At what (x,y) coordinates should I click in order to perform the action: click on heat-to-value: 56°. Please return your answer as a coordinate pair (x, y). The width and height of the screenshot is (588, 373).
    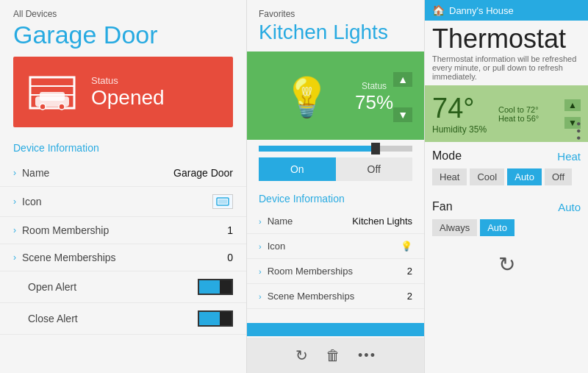
    Looking at the image, I should click on (534, 118).